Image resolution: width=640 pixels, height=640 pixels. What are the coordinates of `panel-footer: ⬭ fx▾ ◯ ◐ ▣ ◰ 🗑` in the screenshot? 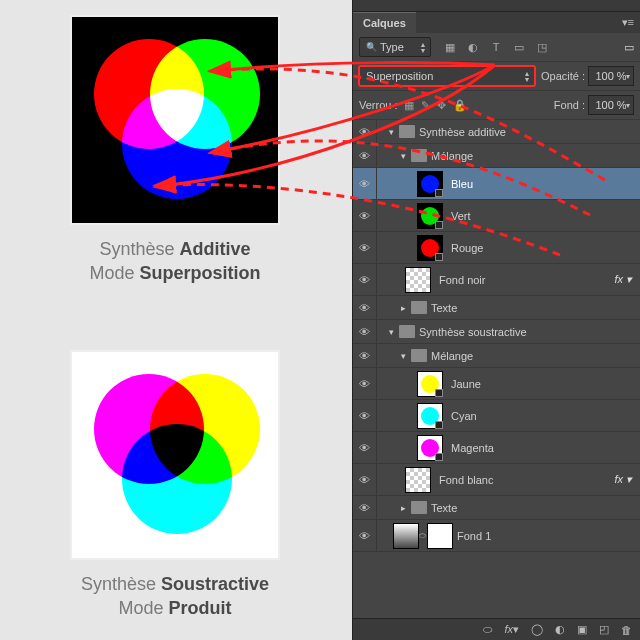 It's located at (496, 629).